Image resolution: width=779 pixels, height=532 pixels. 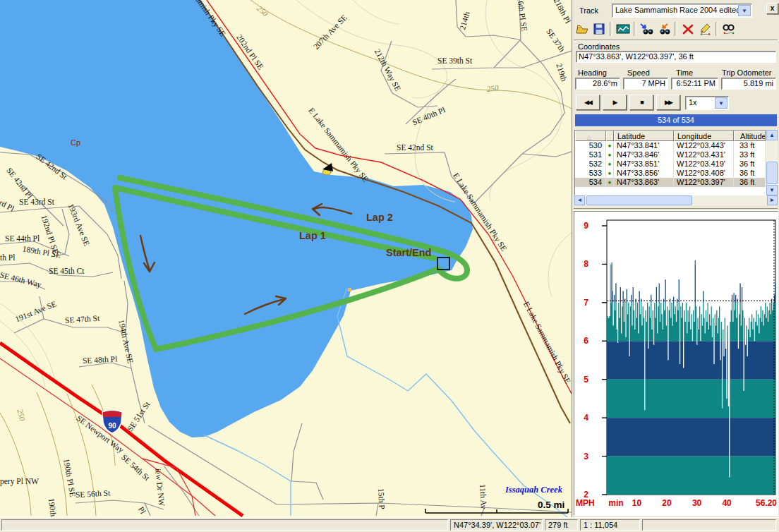 I want to click on street-label: SE 47th St, so click(x=83, y=319).